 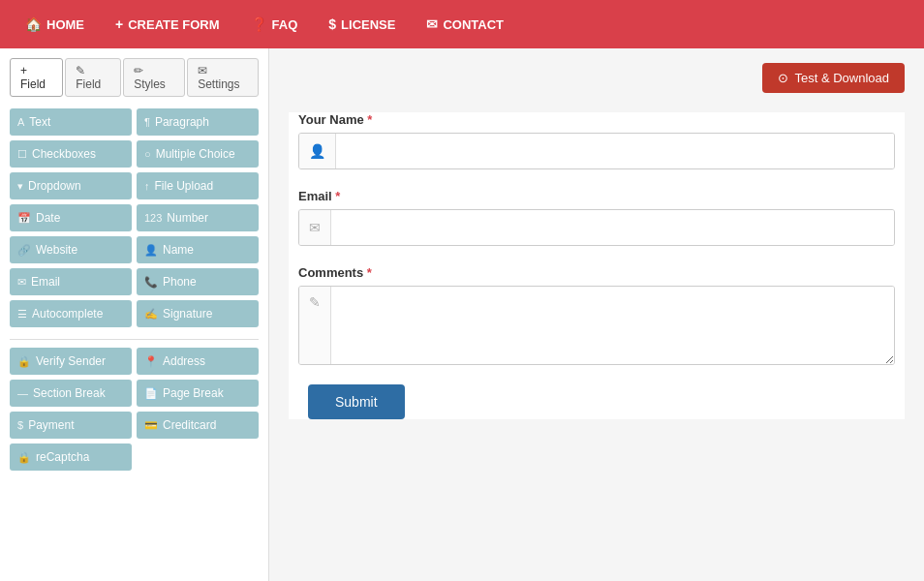 What do you see at coordinates (285, 25) in the screenshot?
I see `faq-nav-label: FAQ` at bounding box center [285, 25].